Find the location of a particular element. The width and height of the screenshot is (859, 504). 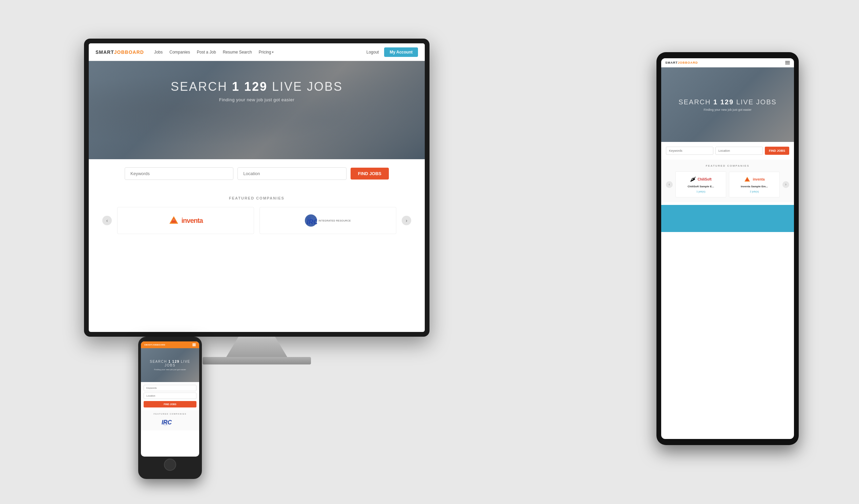

featured-section: FEATURED COMPANIES ‹ is located at coordinates (257, 215).